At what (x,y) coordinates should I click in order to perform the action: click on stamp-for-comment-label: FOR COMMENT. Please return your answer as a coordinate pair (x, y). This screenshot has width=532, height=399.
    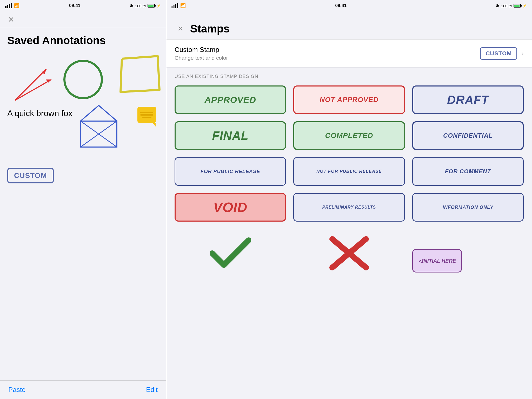
    Looking at the image, I should click on (468, 171).